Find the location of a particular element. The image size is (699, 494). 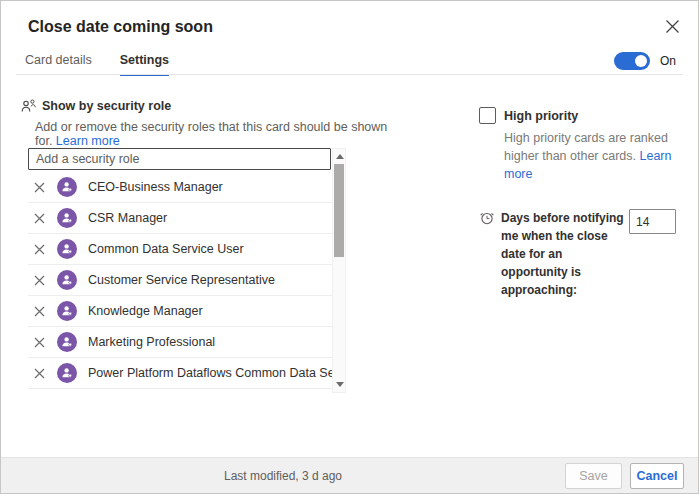

security-role-name: Common Data Service User is located at coordinates (166, 249).